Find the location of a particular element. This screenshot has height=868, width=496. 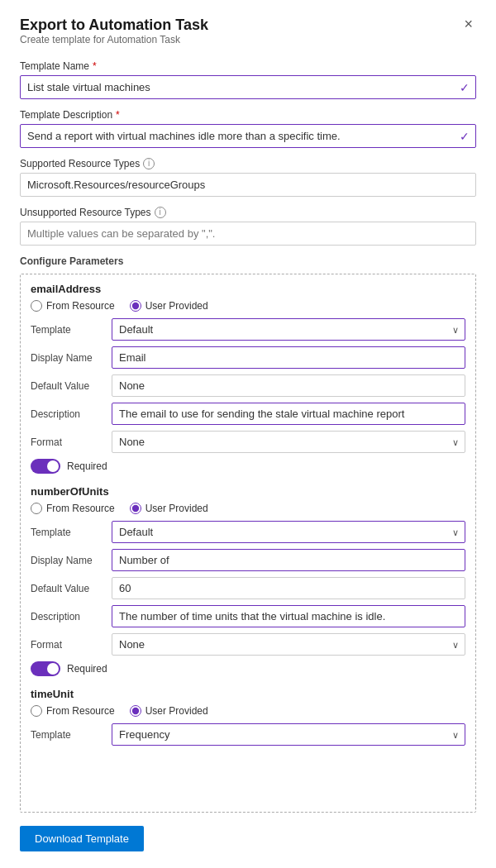

download-template-button: Download Template is located at coordinates (82, 838).